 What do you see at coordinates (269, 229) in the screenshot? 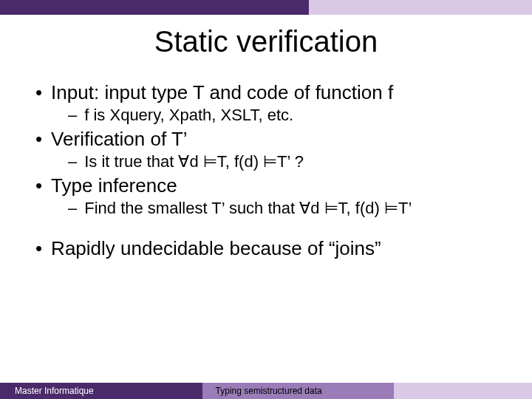
I see `spacer` at bounding box center [269, 229].